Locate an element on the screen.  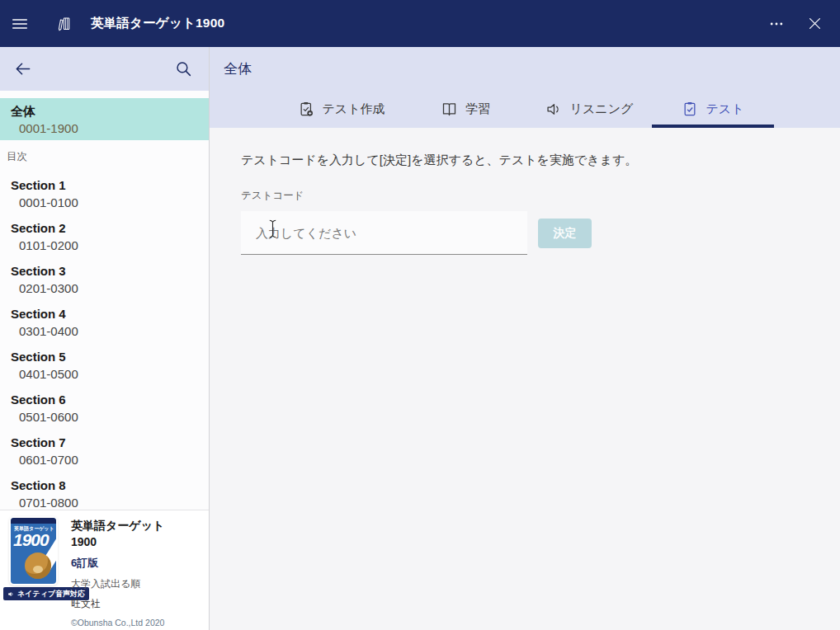
sidebar-item-section-2: Section 2 0101-0200 is located at coordinates (104, 235).